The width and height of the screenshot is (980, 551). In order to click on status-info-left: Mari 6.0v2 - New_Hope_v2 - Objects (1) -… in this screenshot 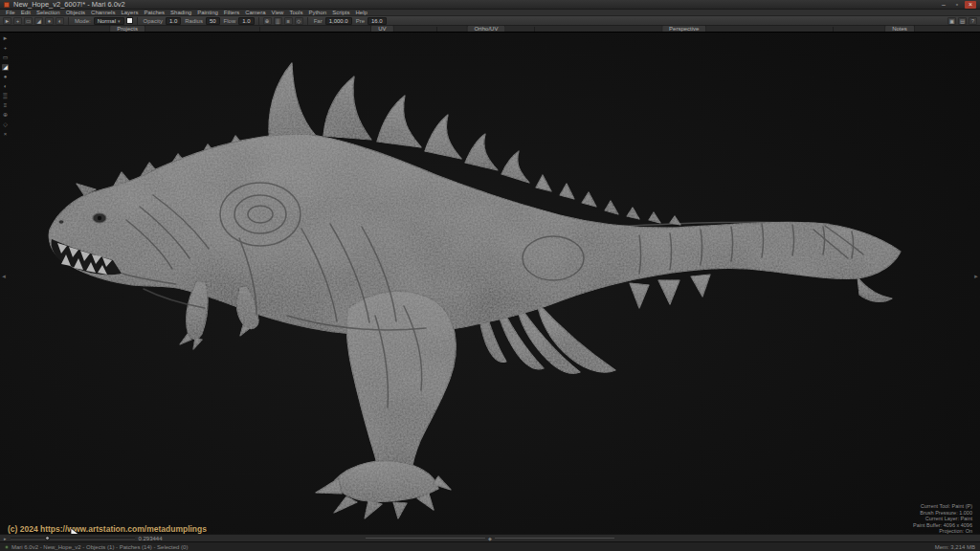, I will do `click(100, 547)`.